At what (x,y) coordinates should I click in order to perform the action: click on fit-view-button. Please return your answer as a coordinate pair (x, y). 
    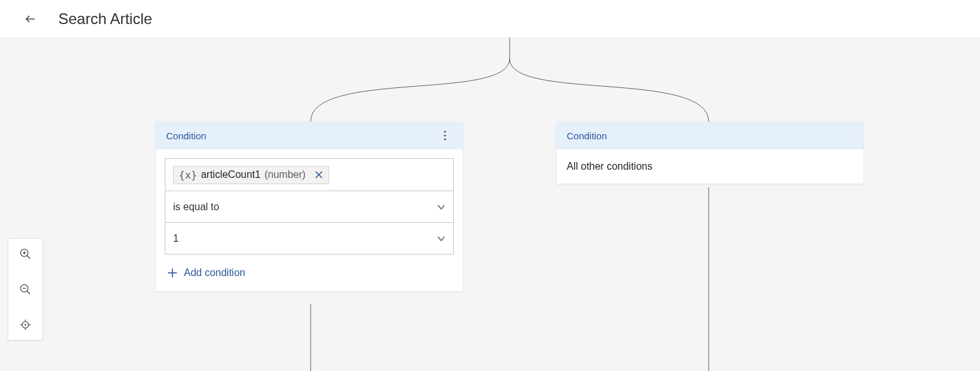
    Looking at the image, I should click on (25, 325).